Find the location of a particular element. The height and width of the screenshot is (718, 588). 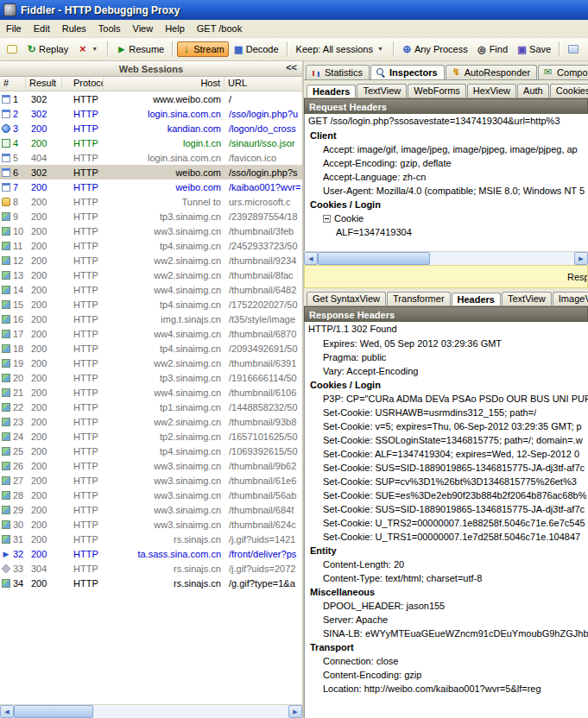

response-encoding-notice: Response is encoded and may need to be d… is located at coordinates (446, 276).